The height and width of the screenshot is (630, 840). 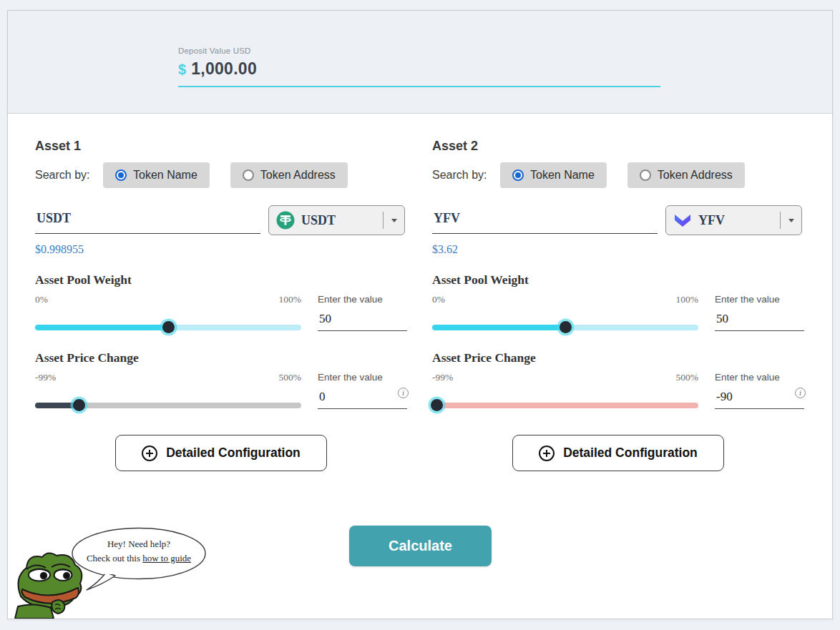 What do you see at coordinates (760, 319) in the screenshot?
I see `asset2-pool-weight-input` at bounding box center [760, 319].